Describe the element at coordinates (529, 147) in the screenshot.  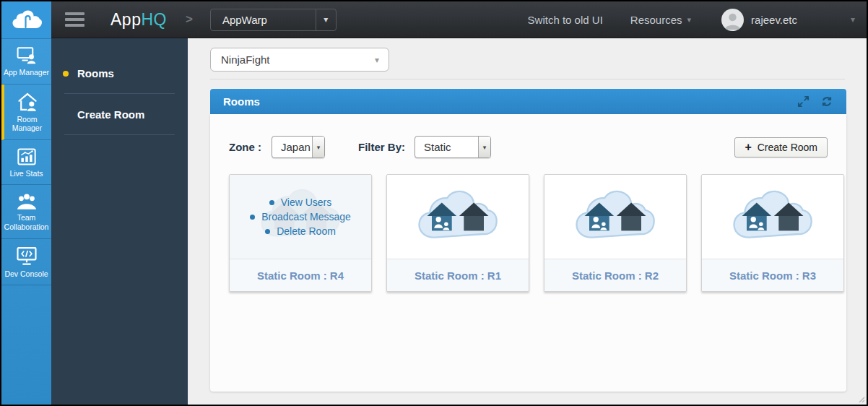
I see `filter-controls: Zone : Japan ▾ Filter By: Static ▾ +` at that location.